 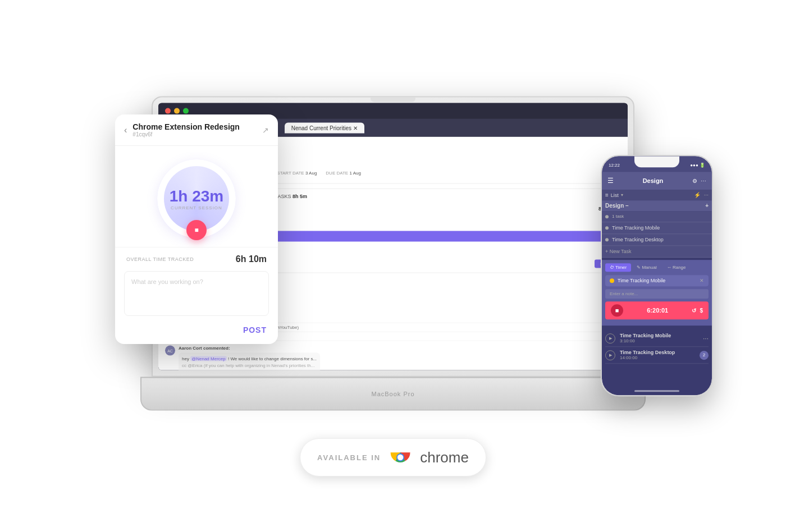 What do you see at coordinates (660, 352) in the screenshot?
I see `entry-name-2: Time Tracking Desktop` at bounding box center [660, 352].